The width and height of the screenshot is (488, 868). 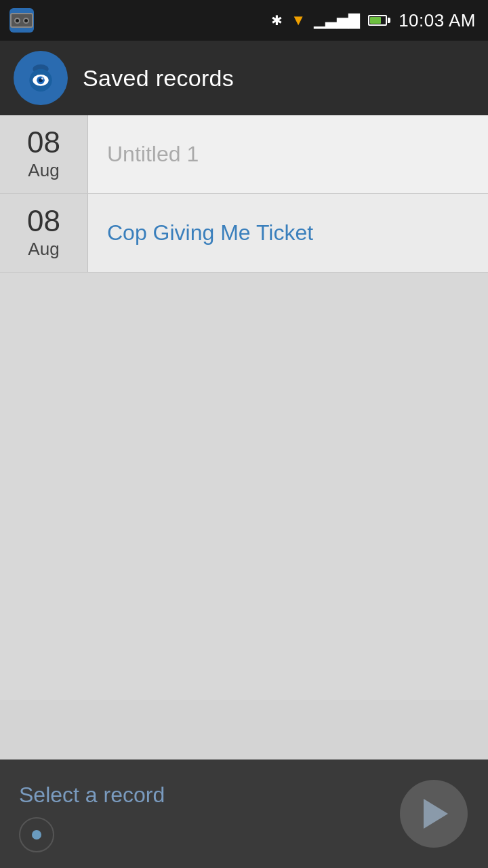 What do you see at coordinates (244, 233) in the screenshot?
I see `record-item: 08 Aug Cop Giving Me Ticket` at bounding box center [244, 233].